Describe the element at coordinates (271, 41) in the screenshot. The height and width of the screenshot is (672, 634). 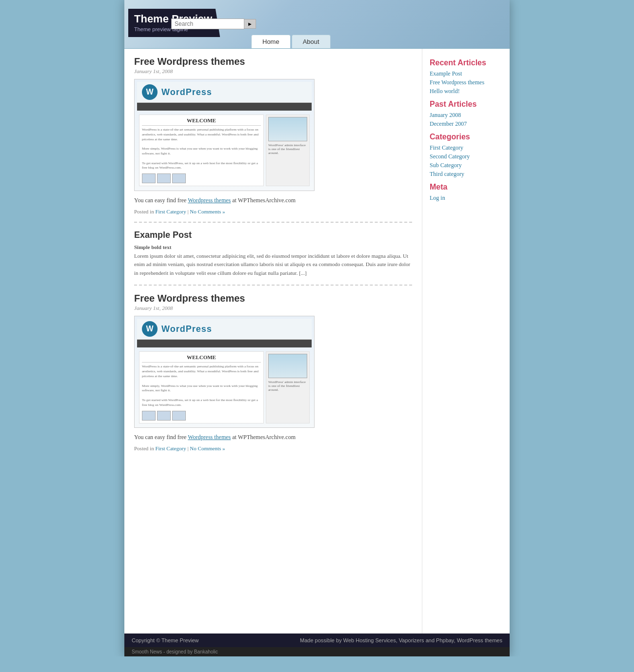
I see `nav-home: Home` at that location.